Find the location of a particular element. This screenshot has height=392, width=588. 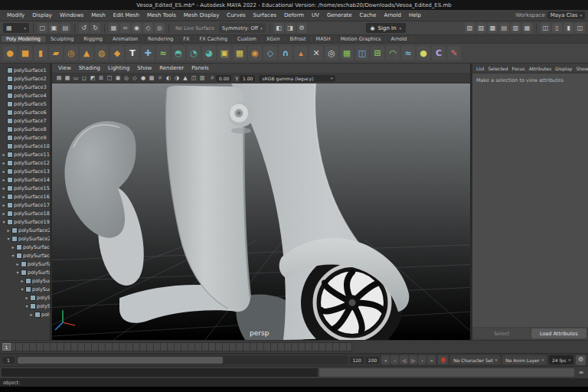

menu-set-dropdown: ▦ ▾ is located at coordinates (16, 28).